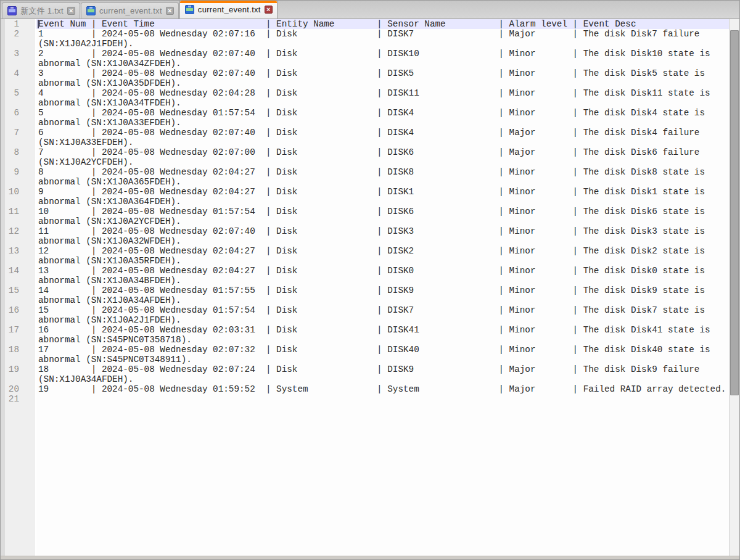 The height and width of the screenshot is (560, 740). What do you see at coordinates (382, 59) in the screenshot?
I see `editor-line-text: 2 | 2024-05-08 Wednesday 02:07:40 | Disk…` at bounding box center [382, 59].